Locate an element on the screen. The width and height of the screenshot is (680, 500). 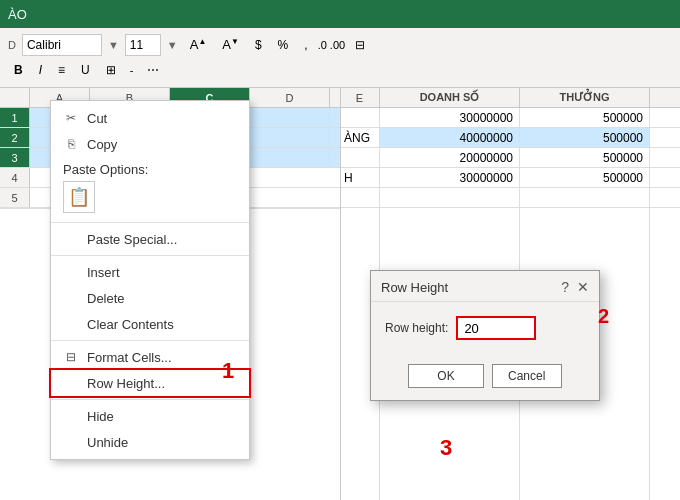
dialog-field-row: Row height: is located at coordinates (485, 328).